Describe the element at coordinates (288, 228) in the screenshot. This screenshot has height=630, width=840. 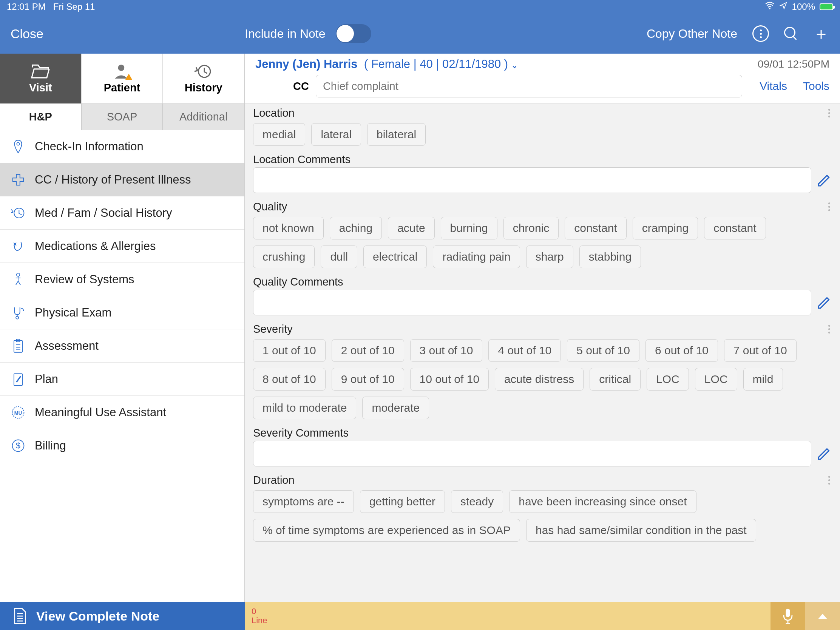
I see `chip: not known` at that location.